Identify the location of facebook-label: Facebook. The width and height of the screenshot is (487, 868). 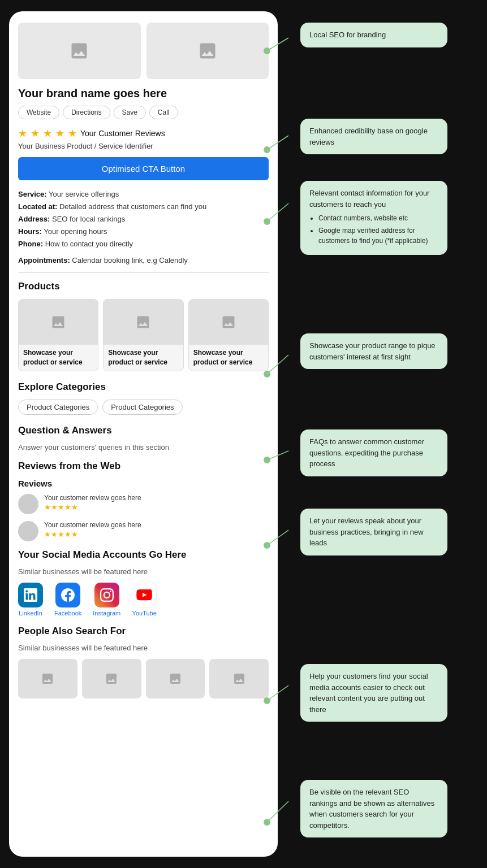
(68, 613).